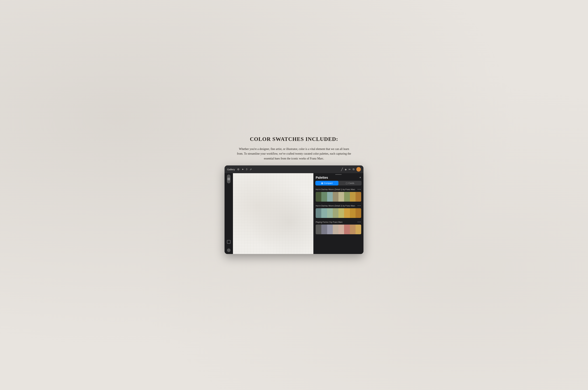  I want to click on app-content: Palettes + ▦ Compact ▢ Cards, so click(294, 213).